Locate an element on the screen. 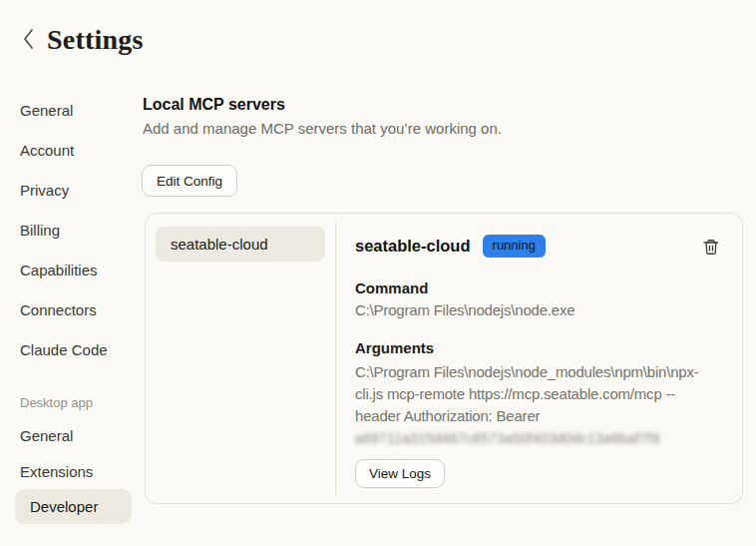 The image size is (756, 546). header: Settings is located at coordinates (82, 40).